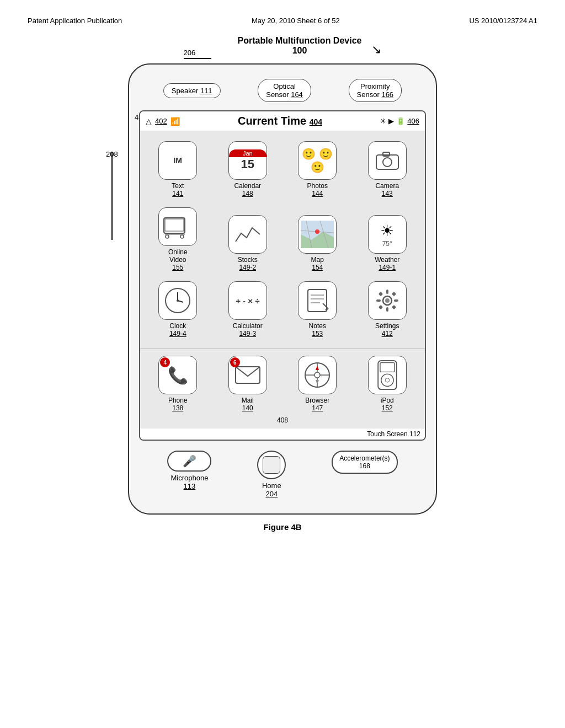  What do you see at coordinates (387, 170) in the screenshot?
I see `app-cell-camera: Camera143` at bounding box center [387, 170].